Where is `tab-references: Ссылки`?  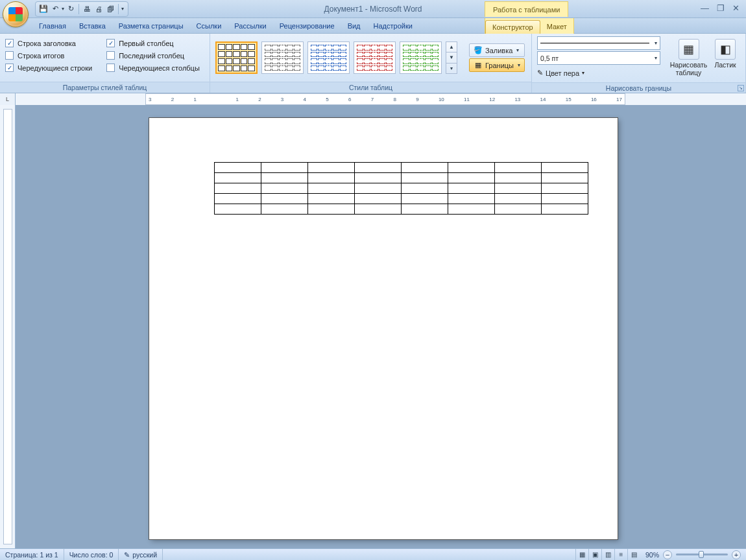
tab-references: Ссылки is located at coordinates (209, 26).